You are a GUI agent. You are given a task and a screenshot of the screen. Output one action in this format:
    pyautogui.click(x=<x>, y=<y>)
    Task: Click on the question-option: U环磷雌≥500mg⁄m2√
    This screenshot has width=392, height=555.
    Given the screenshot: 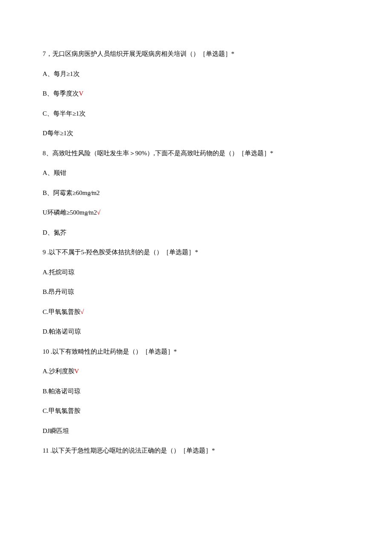 What is the action you would take?
    pyautogui.click(x=196, y=212)
    